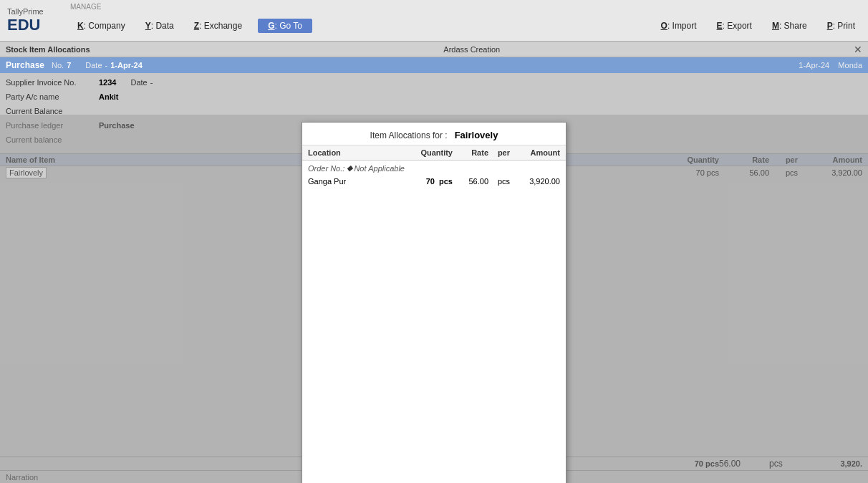 The height and width of the screenshot is (483, 868). I want to click on subbar-left: Stock Item Allocations, so click(48, 49).